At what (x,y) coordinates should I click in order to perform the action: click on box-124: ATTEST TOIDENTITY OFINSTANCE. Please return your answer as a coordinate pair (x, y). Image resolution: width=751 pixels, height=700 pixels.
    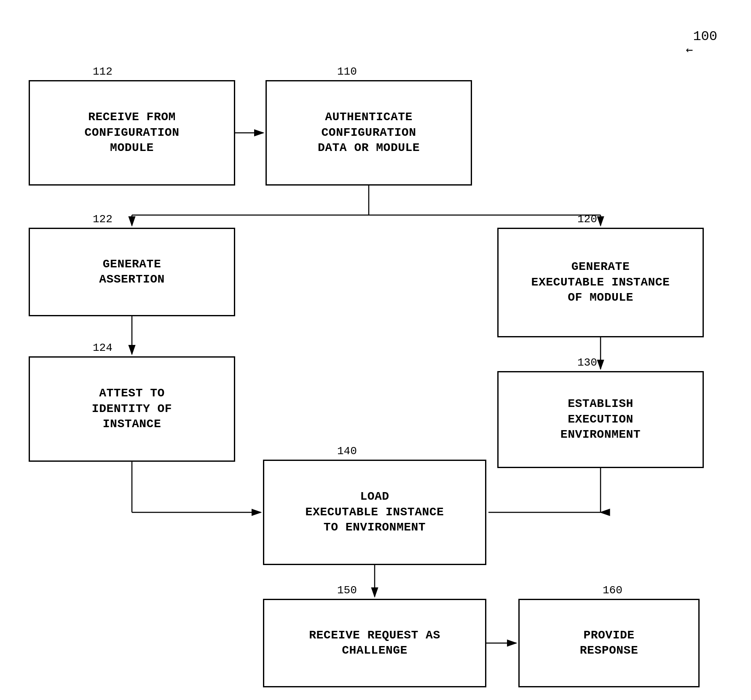
    Looking at the image, I should click on (132, 409).